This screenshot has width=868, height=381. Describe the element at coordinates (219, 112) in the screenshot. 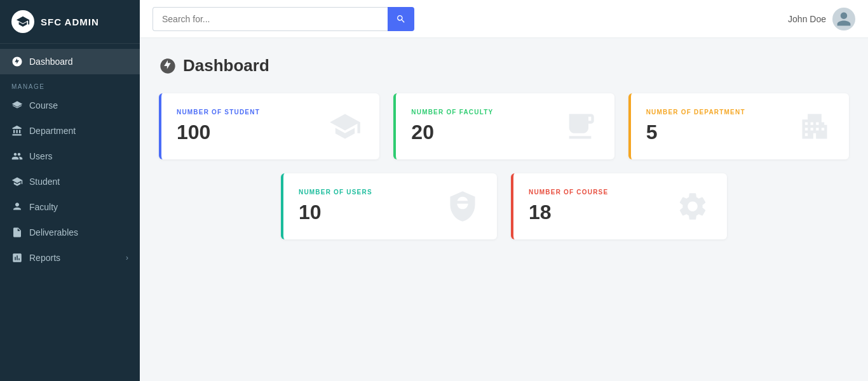

I see `stat-label-students: NUMBER OF STUDENT` at that location.